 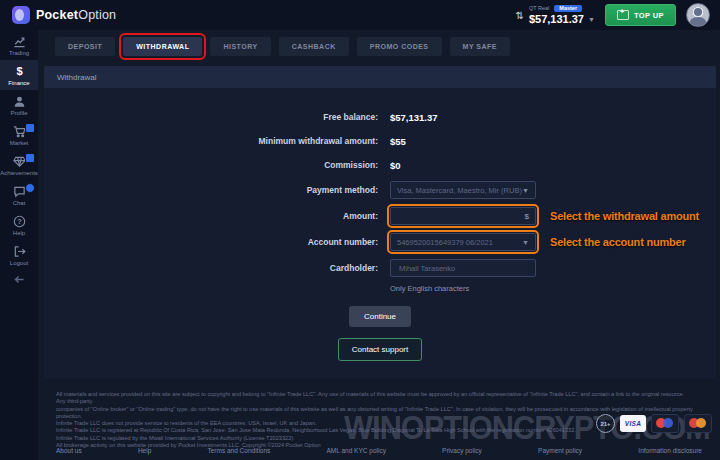 What do you see at coordinates (568, 9) in the screenshot?
I see `master-badge: Master` at bounding box center [568, 9].